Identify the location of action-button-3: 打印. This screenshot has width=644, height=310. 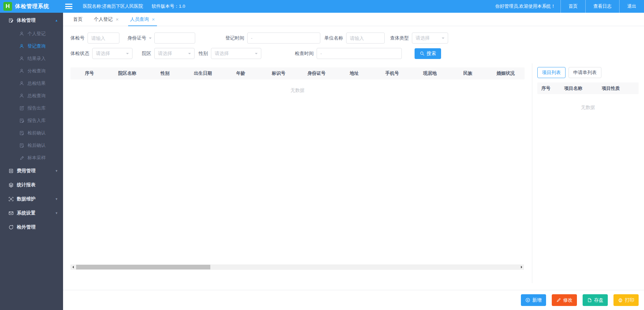
(626, 300).